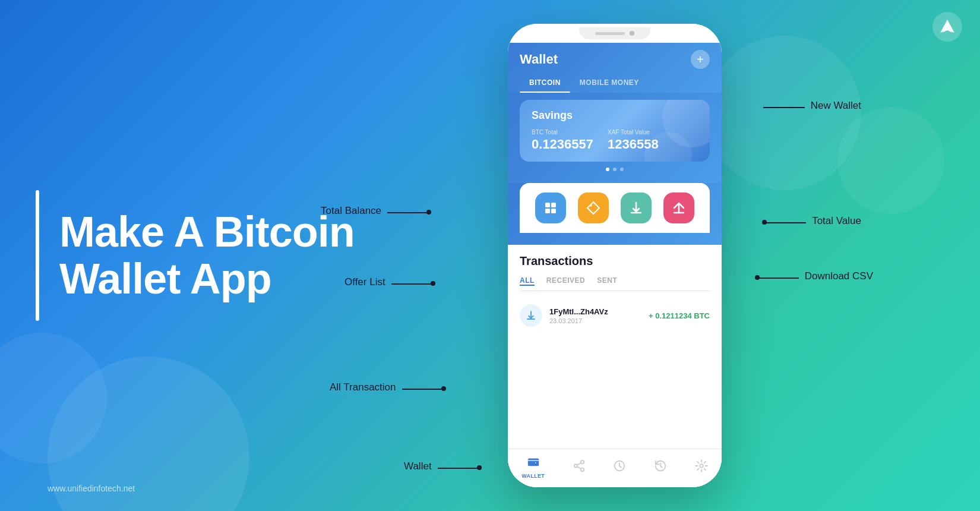  What do you see at coordinates (433, 283) in the screenshot?
I see `offer-list-dot` at bounding box center [433, 283].